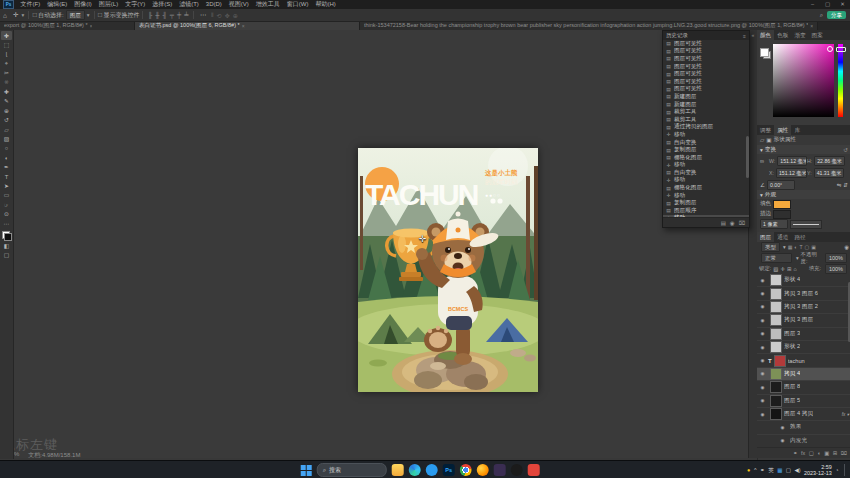  Describe the element at coordinates (782, 237) in the screenshot. I see `panel-tab: 通道` at that location.